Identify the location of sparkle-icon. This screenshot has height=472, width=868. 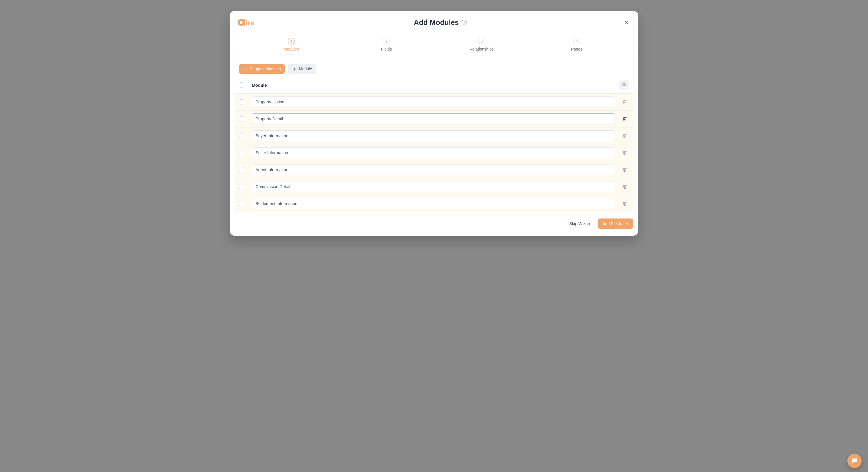
(245, 69).